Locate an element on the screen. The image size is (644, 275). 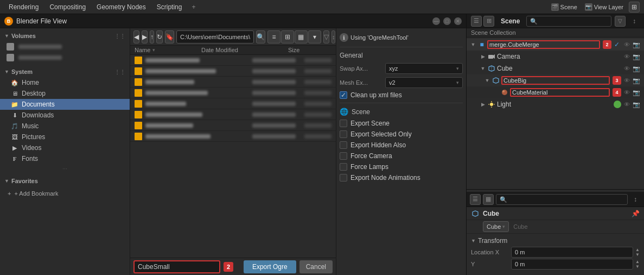
maximize-button: □ is located at coordinates (447, 21).